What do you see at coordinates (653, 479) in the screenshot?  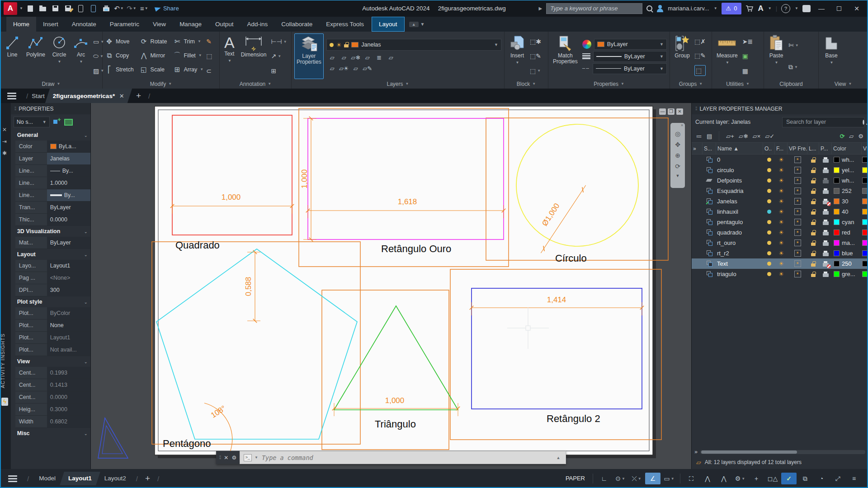 I see `object-snap-tracking-icon: ∠` at bounding box center [653, 479].